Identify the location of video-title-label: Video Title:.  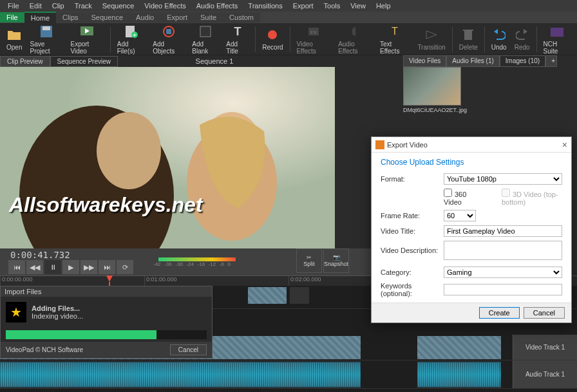
(412, 231).